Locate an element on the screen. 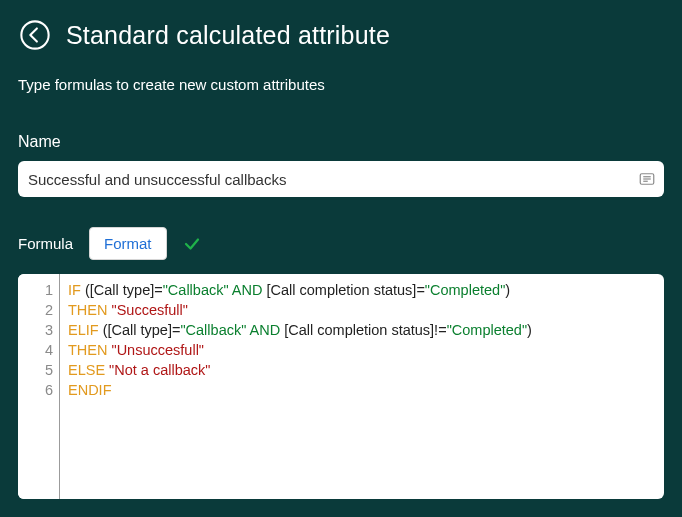 This screenshot has height=517, width=682. code-line: ENDIF is located at coordinates (362, 390).